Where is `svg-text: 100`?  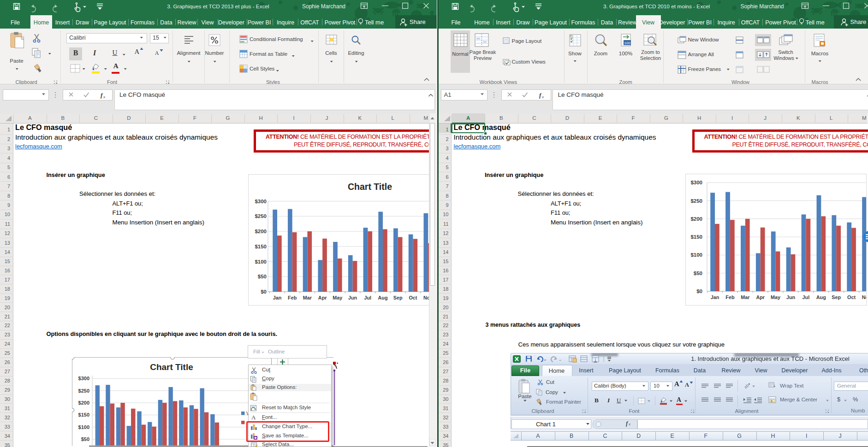 svg-text: 100 is located at coordinates (627, 43).